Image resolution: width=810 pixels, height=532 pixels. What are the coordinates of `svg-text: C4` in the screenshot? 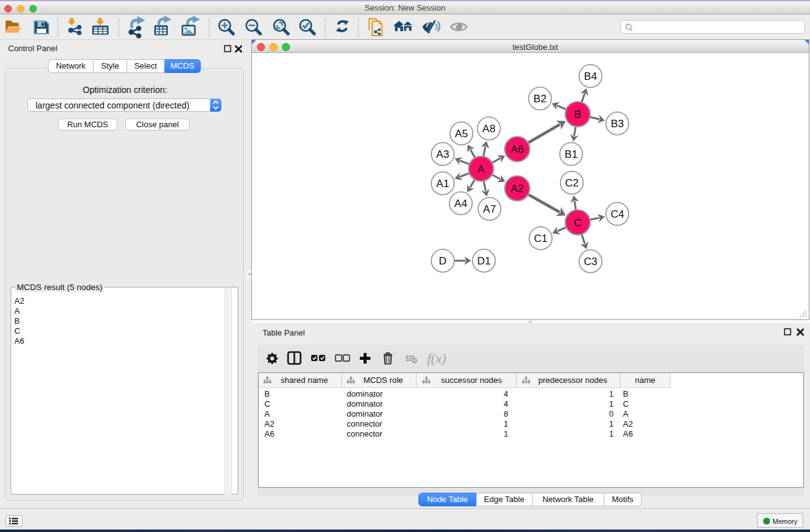 It's located at (617, 215).